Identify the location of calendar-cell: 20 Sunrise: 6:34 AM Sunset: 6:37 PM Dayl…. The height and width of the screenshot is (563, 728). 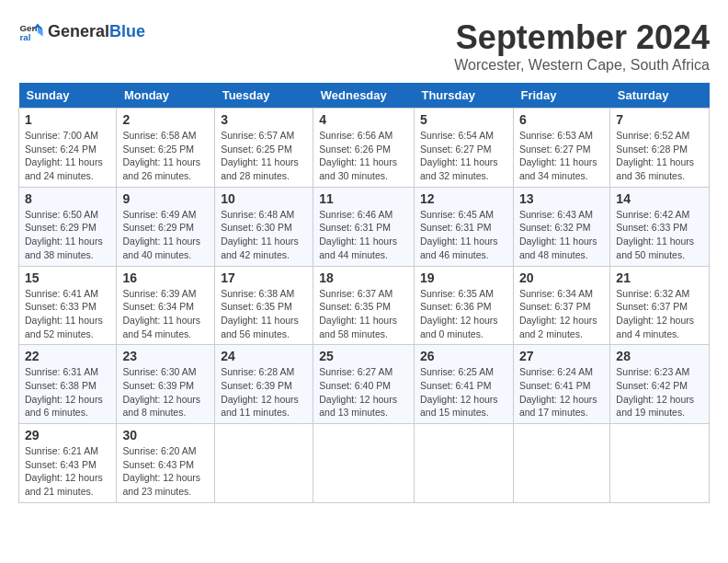
(561, 305).